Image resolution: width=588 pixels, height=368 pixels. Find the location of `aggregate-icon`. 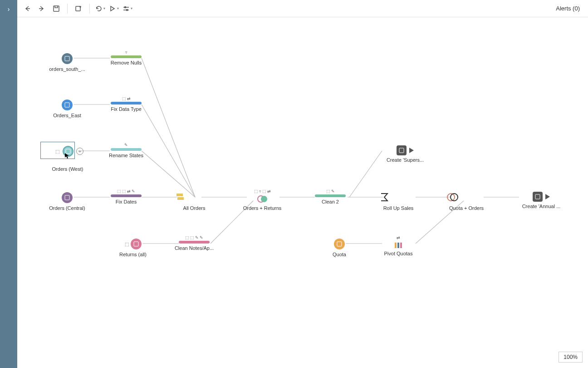

aggregate-icon is located at coordinates (384, 197).